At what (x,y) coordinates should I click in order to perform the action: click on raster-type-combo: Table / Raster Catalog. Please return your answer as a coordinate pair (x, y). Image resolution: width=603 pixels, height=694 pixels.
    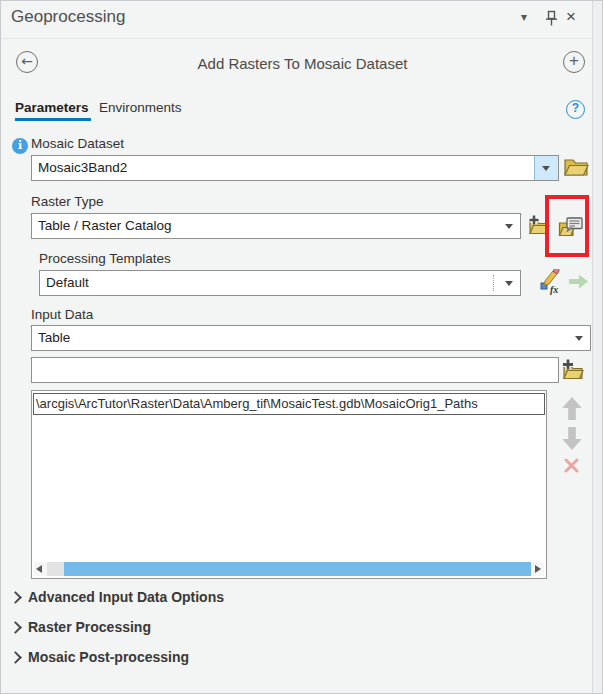
    Looking at the image, I should click on (276, 226).